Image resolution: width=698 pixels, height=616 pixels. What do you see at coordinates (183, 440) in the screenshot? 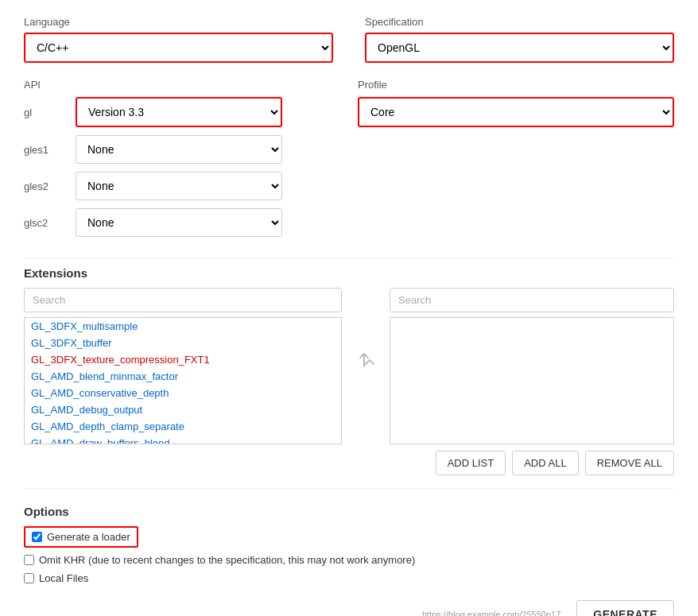
I see `list-item: GL_AMD_draw_buffers_blend` at bounding box center [183, 440].